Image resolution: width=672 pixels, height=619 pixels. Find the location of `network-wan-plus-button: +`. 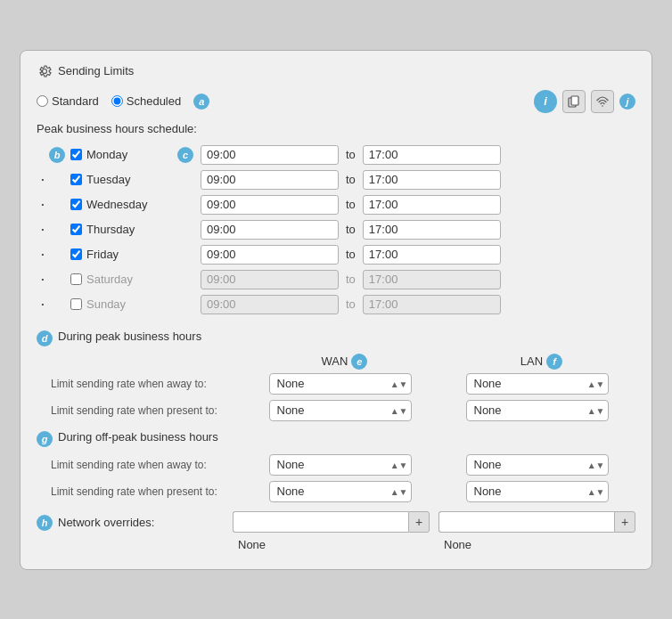

network-wan-plus-button: + is located at coordinates (419, 522).